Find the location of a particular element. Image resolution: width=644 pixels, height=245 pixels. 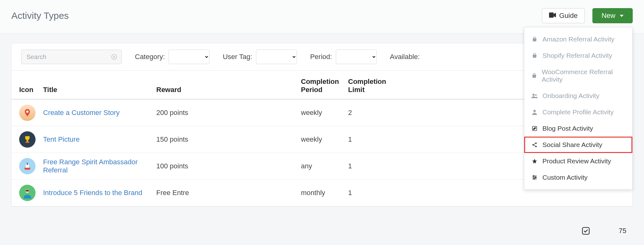

dropdown-item-label: Custom Activity is located at coordinates (565, 177).